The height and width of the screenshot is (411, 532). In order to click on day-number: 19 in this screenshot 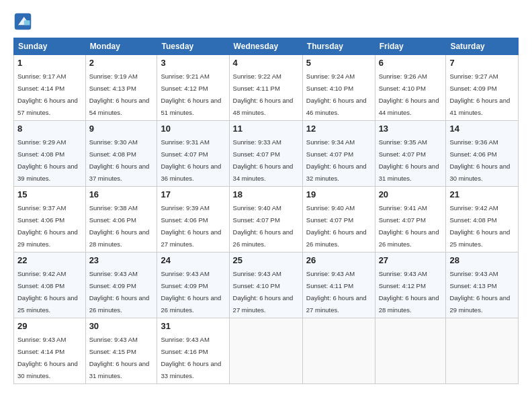, I will do `click(339, 195)`.